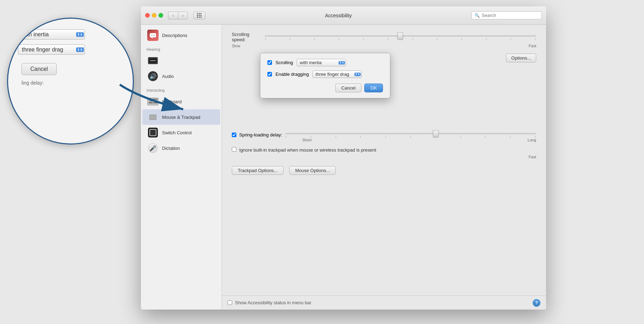 This screenshot has width=644, height=324. Describe the element at coordinates (270, 302) in the screenshot. I see `status-checkbox-row: Show Accessibility status in menu bar` at that location.